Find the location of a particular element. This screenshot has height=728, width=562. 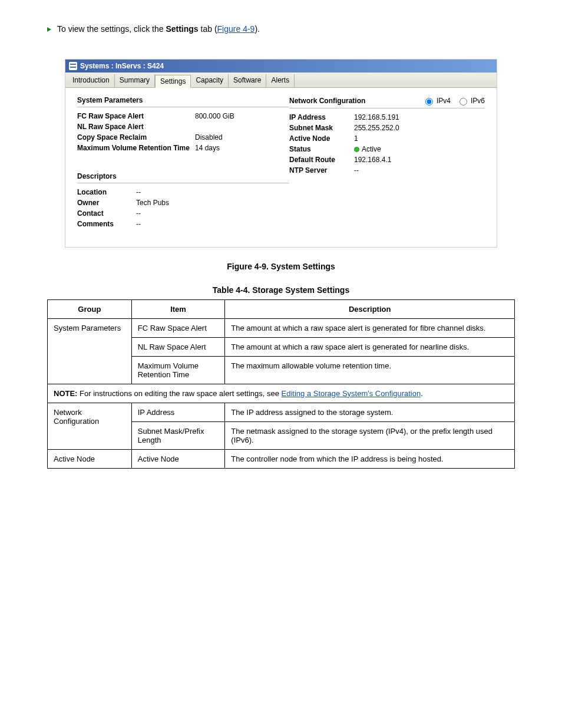

ipv4-label: IPv4 is located at coordinates (444, 101).